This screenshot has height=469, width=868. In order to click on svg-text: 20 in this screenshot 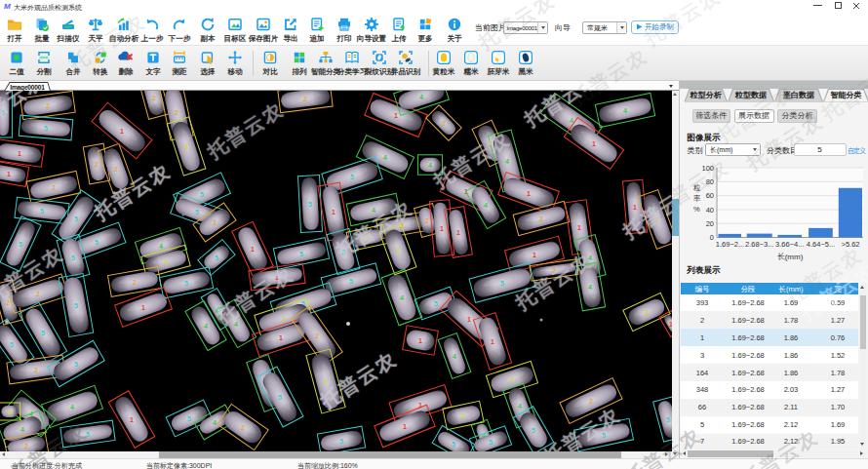, I will do `click(710, 224)`.